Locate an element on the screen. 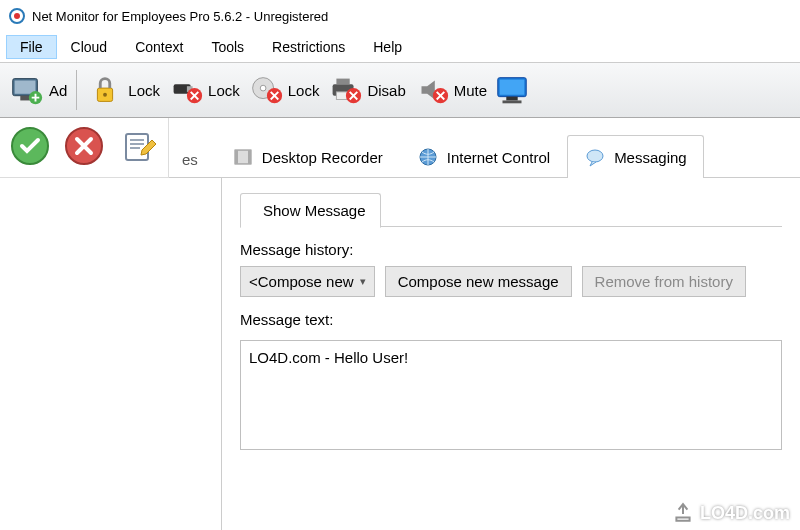 The image size is (800, 530). tab-messaging: Messaging is located at coordinates (636, 156).